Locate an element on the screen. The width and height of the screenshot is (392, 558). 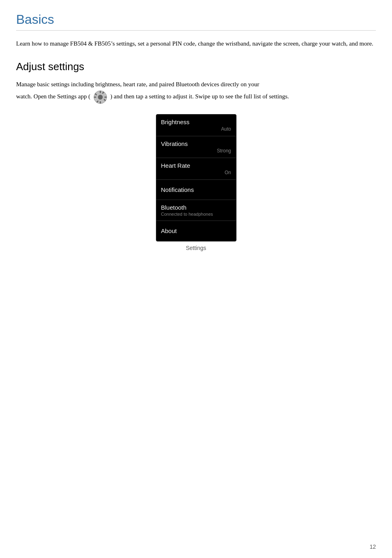
section-title: Adjust settings is located at coordinates (196, 67).